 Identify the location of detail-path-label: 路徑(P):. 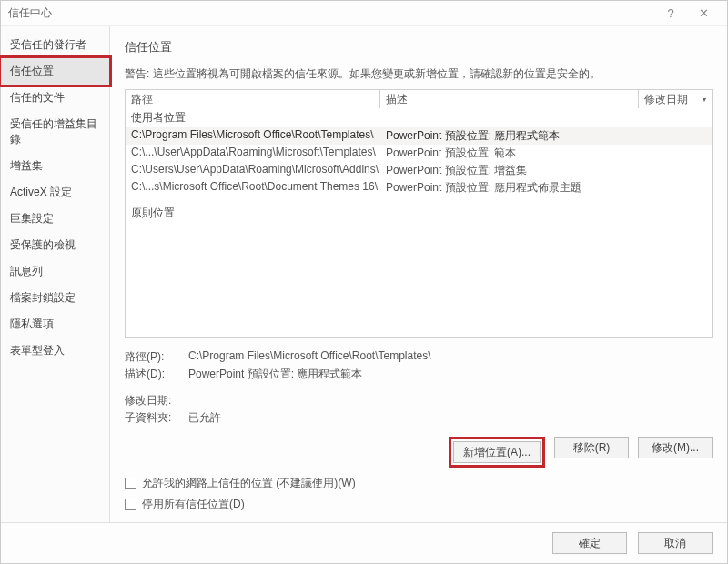
(157, 357).